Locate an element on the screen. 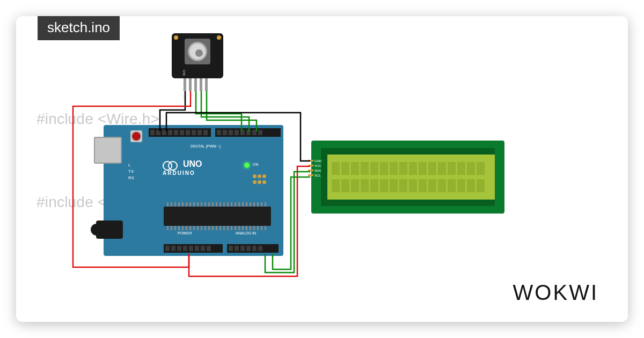 The image size is (644, 338). lcd-i2c-pins is located at coordinates (311, 168).